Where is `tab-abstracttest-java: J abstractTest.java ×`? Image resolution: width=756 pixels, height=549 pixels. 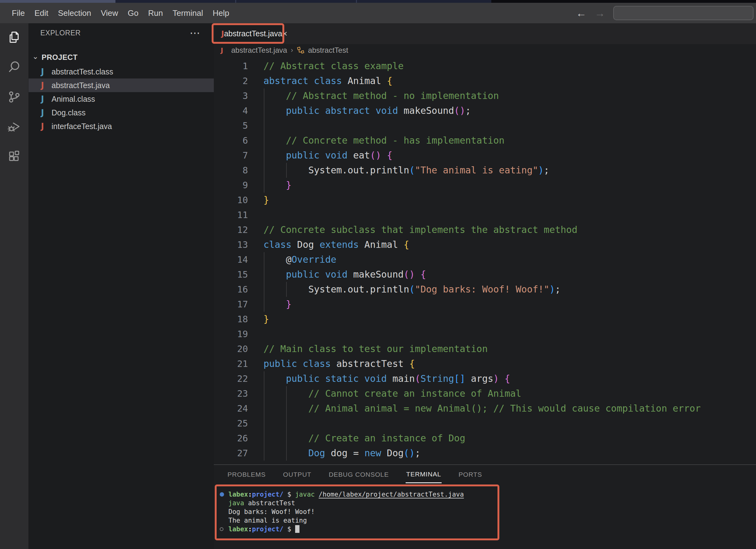 tab-abstracttest-java: J abstractTest.java × is located at coordinates (249, 34).